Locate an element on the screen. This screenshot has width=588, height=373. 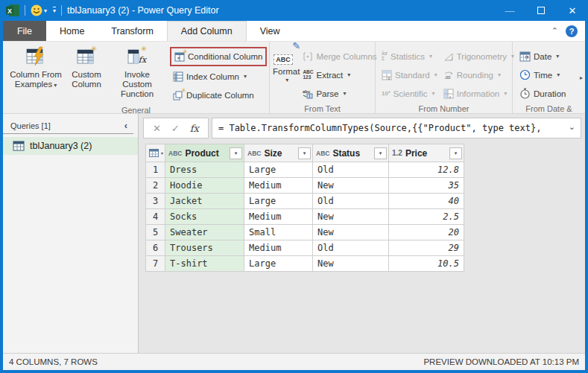
maximize-button is located at coordinates (541, 10).